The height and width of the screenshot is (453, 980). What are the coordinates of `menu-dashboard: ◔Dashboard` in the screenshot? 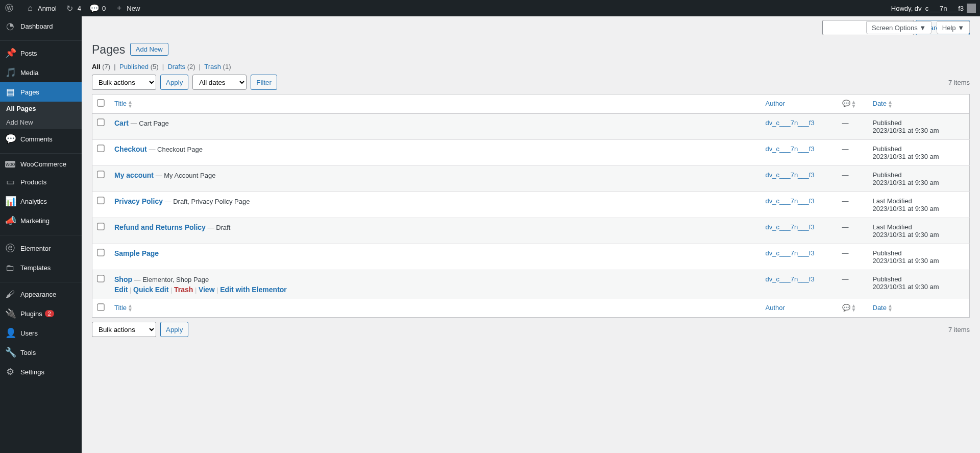 It's located at (41, 26).